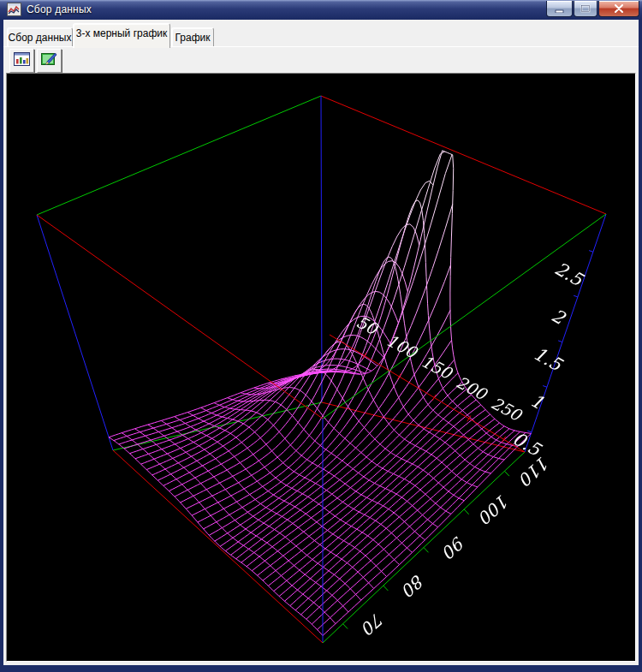  I want to click on chart-button, so click(22, 61).